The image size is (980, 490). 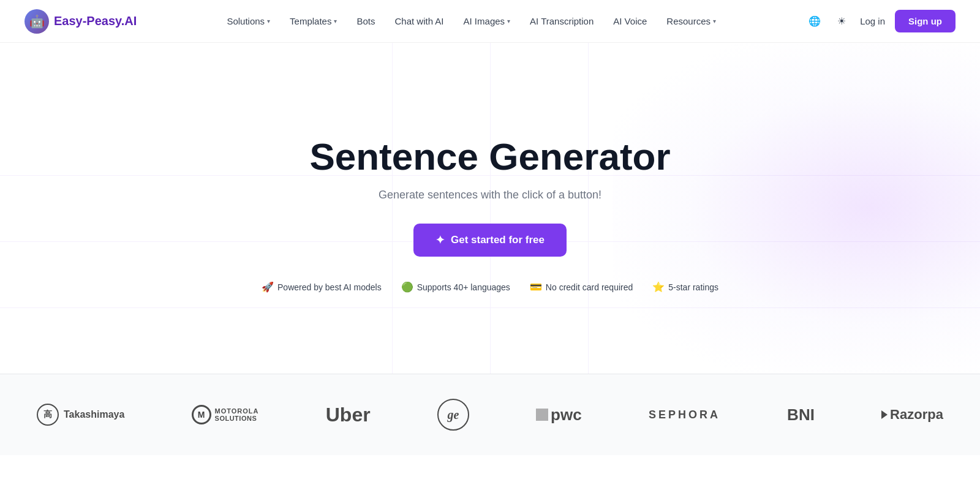 I want to click on feature-ai-models: 🚀 Powered by best AI models, so click(x=322, y=287).